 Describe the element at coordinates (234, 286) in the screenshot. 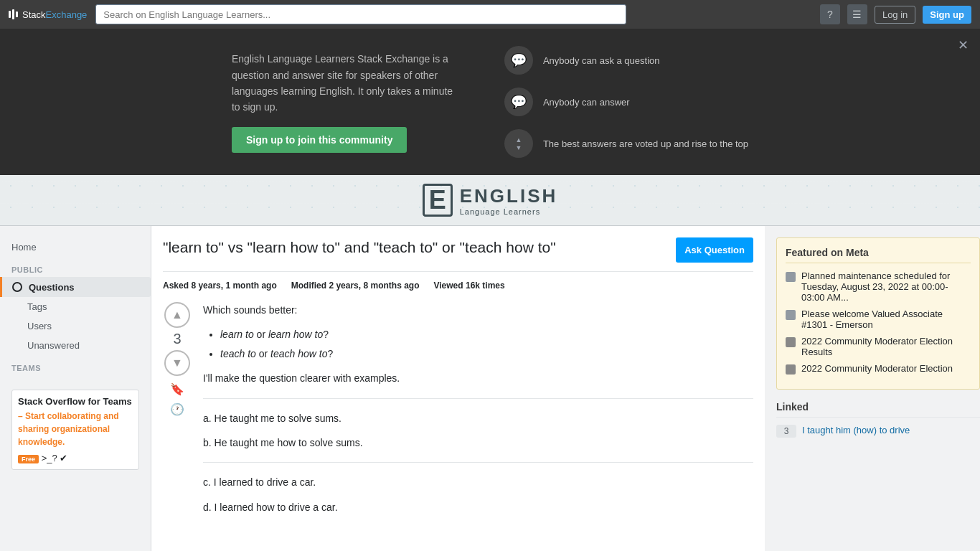

I see `asked-value: 8 years, 1 month ago` at that location.